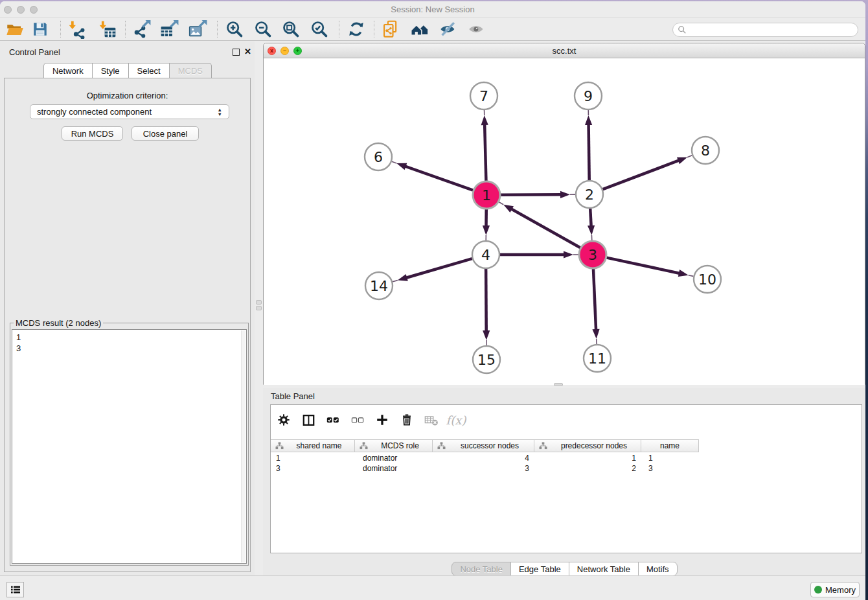 This screenshot has height=600, width=868. Describe the element at coordinates (149, 70) in the screenshot. I see `tab-select: Select` at that location.